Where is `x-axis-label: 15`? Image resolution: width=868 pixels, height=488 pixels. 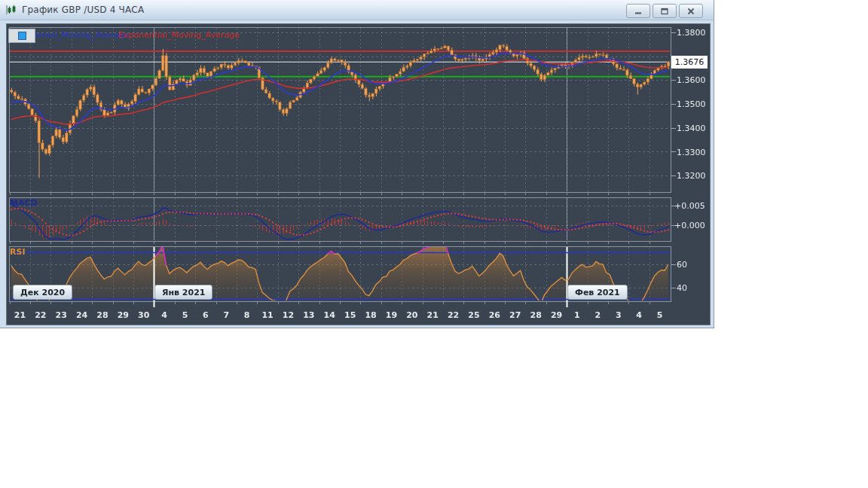
x-axis-label: 15 is located at coordinates (350, 315).